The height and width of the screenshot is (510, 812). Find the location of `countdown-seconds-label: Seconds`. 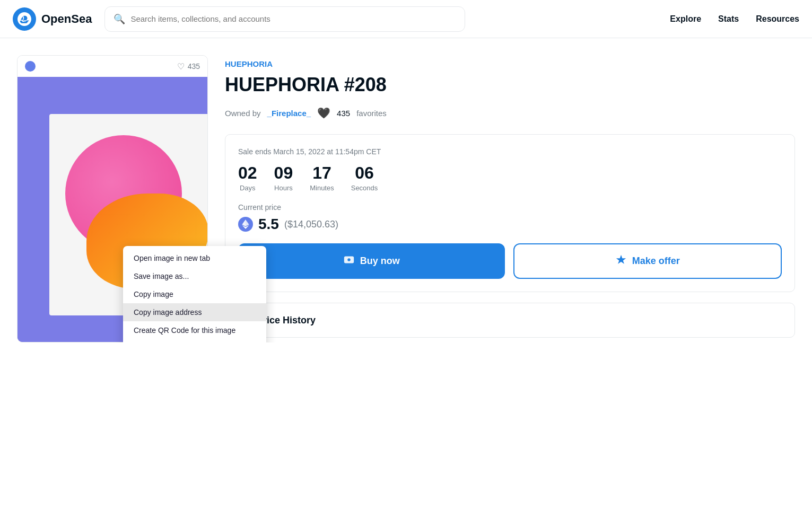

countdown-seconds-label: Seconds is located at coordinates (365, 188).